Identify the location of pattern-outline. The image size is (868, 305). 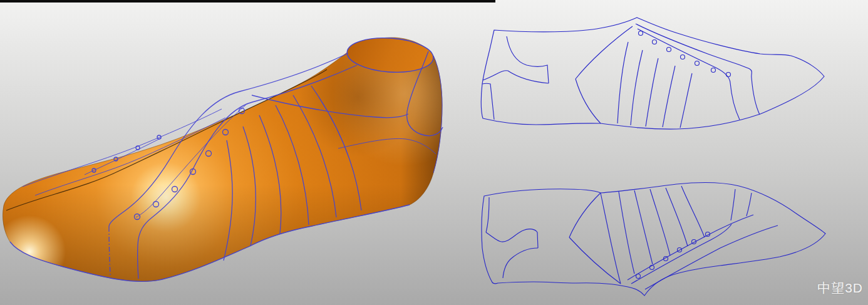
(653, 73).